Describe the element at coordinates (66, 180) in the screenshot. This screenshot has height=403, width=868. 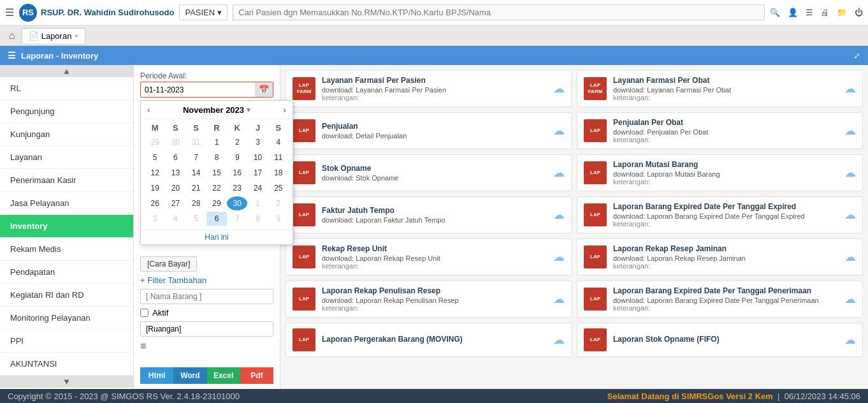
I see `sidebar-item-penerimaan-kasir: Penerimaan Kasir` at that location.